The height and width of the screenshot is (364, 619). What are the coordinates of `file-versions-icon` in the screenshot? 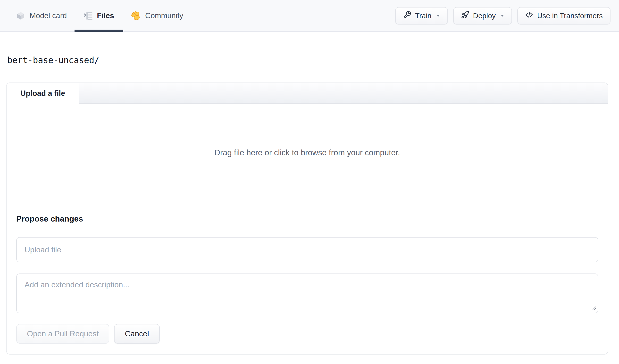 It's located at (88, 16).